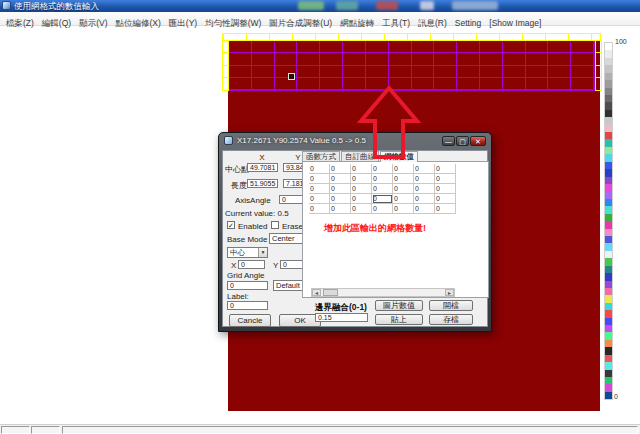 The image size is (640, 434). I want to click on chevron-down-icon: ▼, so click(262, 252).